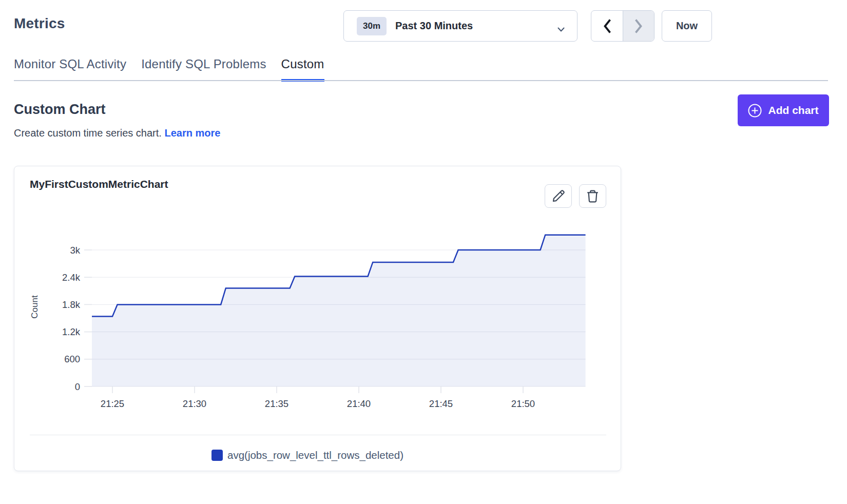 The image size is (847, 504). What do you see at coordinates (203, 69) in the screenshot?
I see `tab-identify-sql-problems: Identify SQL Problems` at bounding box center [203, 69].